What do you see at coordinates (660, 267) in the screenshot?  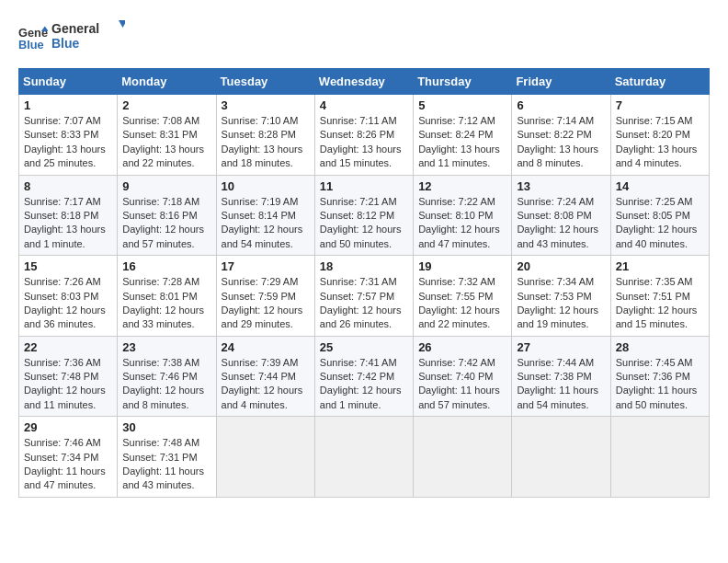 I see `day-number: 21` at bounding box center [660, 267].